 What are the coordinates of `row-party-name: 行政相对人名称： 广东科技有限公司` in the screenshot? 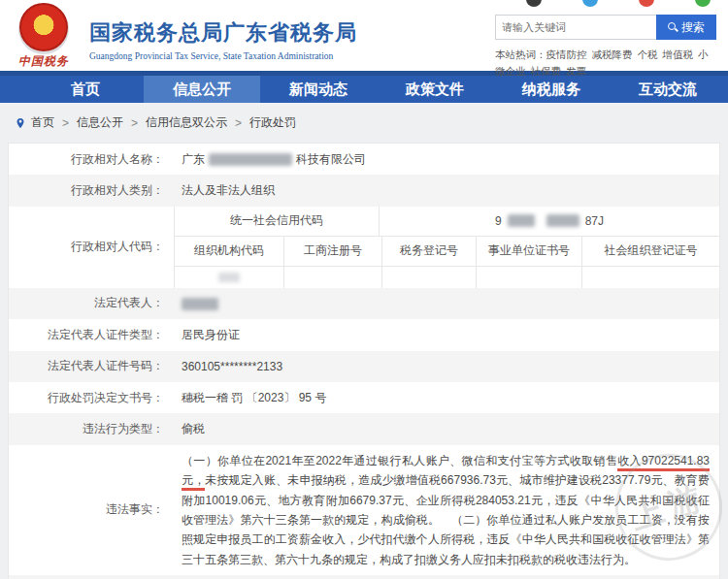 It's located at (364, 159).